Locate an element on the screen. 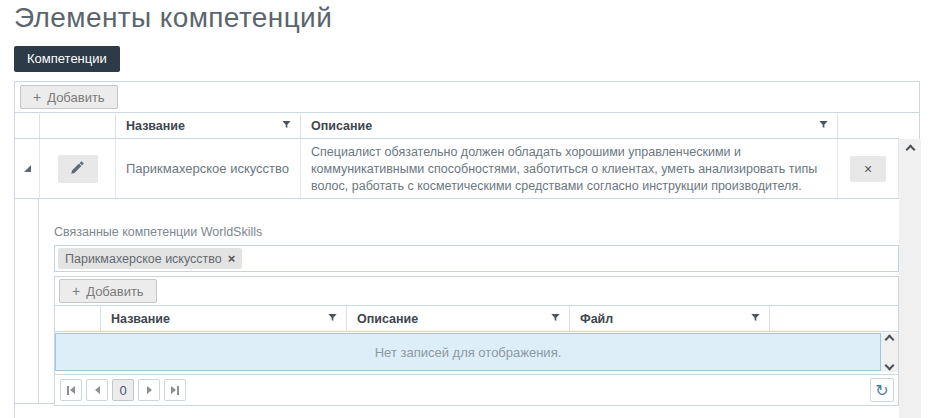 The image size is (938, 418). competency-chip: Парикмахерское искусство × is located at coordinates (150, 258).